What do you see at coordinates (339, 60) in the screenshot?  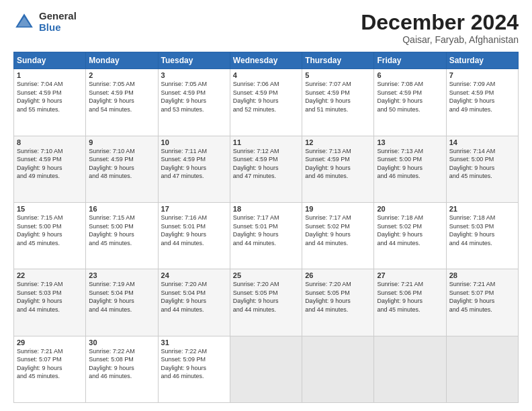 I see `weekday-header-thursday: Thursday` at bounding box center [339, 60].